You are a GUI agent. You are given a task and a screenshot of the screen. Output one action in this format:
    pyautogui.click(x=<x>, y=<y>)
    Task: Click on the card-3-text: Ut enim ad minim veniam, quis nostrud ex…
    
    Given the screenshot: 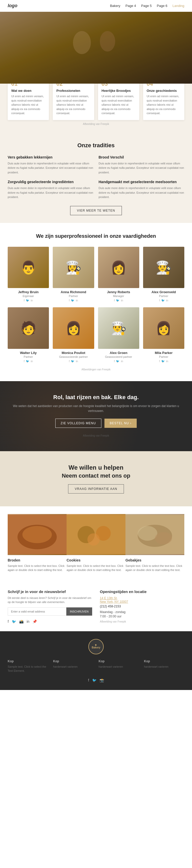 What is the action you would take?
    pyautogui.click(x=119, y=105)
    